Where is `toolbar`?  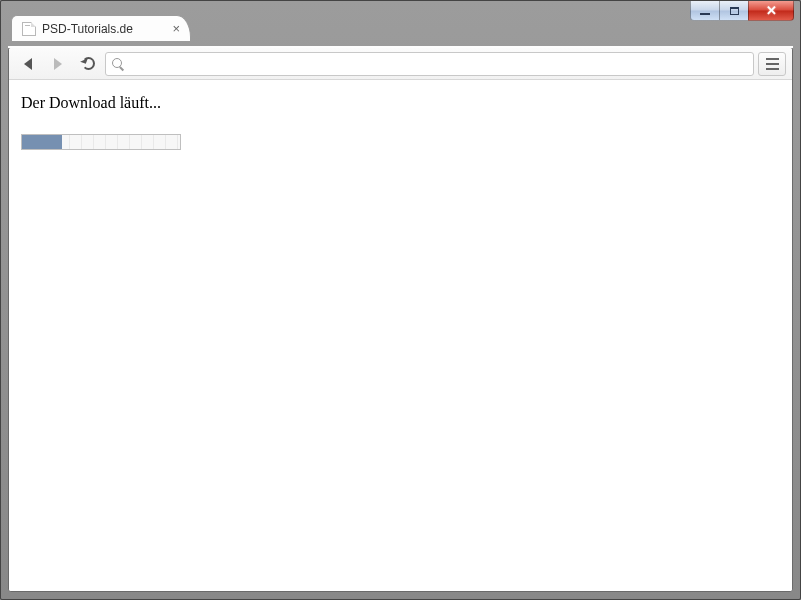 toolbar is located at coordinates (400, 64).